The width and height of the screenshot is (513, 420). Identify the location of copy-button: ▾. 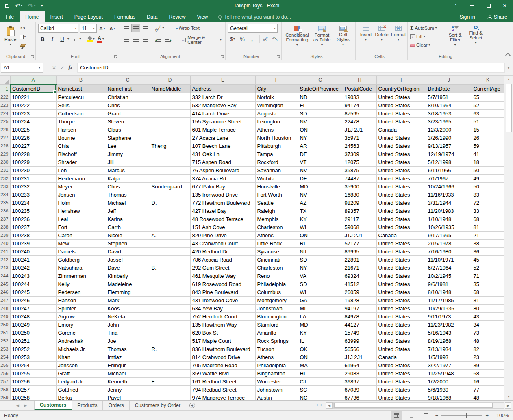
(23, 37).